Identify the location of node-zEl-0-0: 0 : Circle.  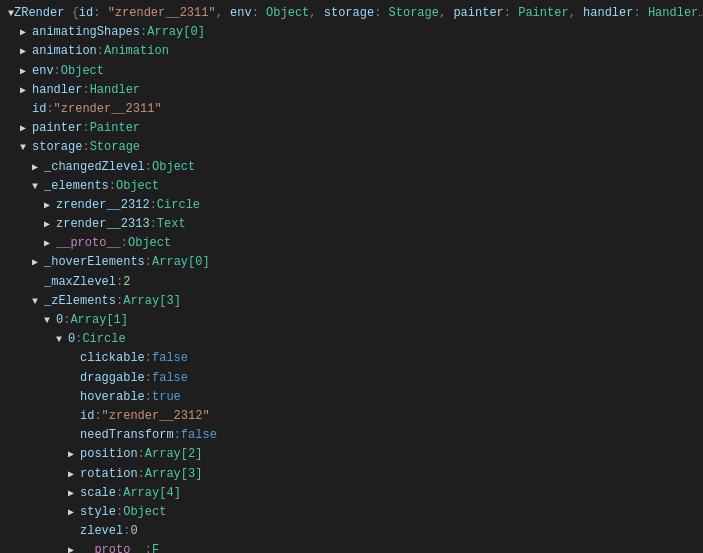
(352, 340).